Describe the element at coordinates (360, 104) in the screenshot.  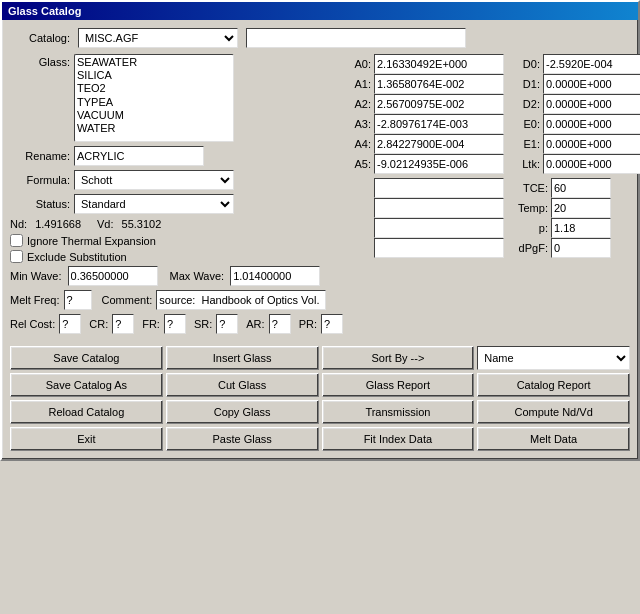
I see `coeff-a2-label: A2:` at that location.